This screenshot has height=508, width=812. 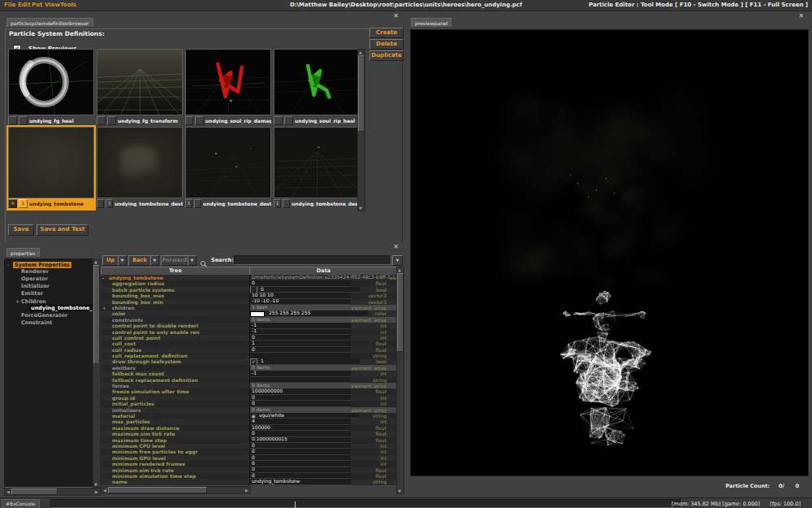 I want to click on expander-icon: +, so click(x=18, y=301).